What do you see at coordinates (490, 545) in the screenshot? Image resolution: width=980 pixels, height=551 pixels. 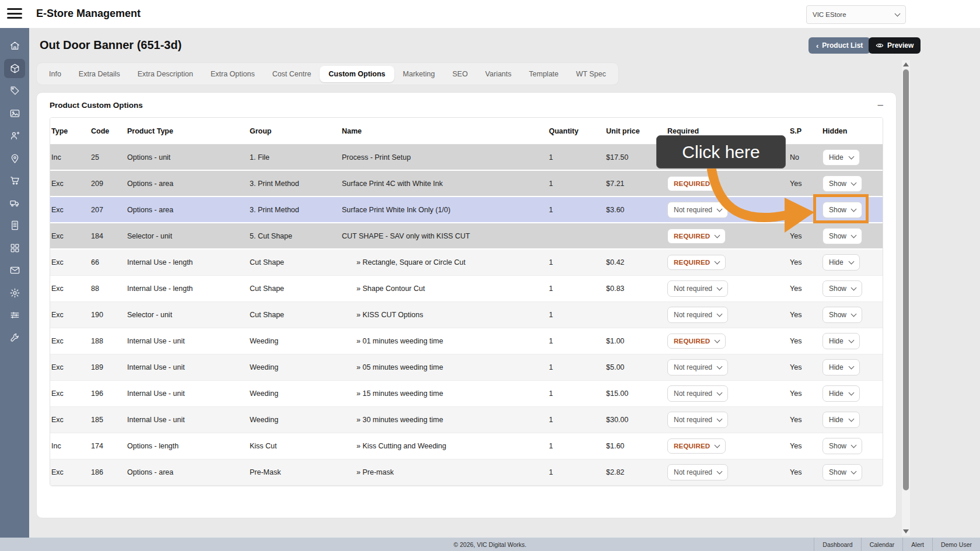 I see `footer: © 2026, VIC Digital Works. DashboardCale…` at bounding box center [490, 545].